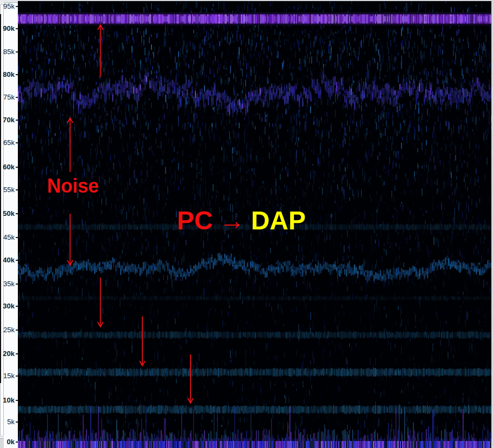 The width and height of the screenshot is (493, 448). Describe the element at coordinates (8, 214) in the screenshot. I see `freq-tick-label: 50k` at that location.